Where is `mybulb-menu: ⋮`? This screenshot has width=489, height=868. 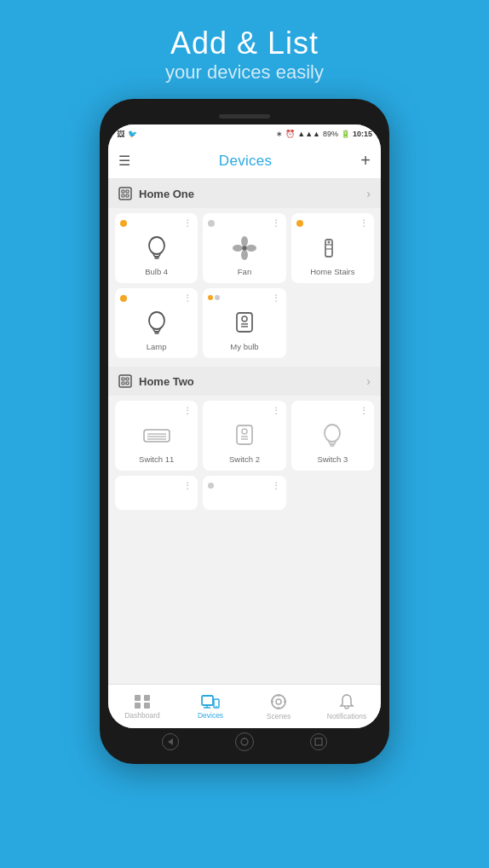 mybulb-menu: ⋮ is located at coordinates (276, 298).